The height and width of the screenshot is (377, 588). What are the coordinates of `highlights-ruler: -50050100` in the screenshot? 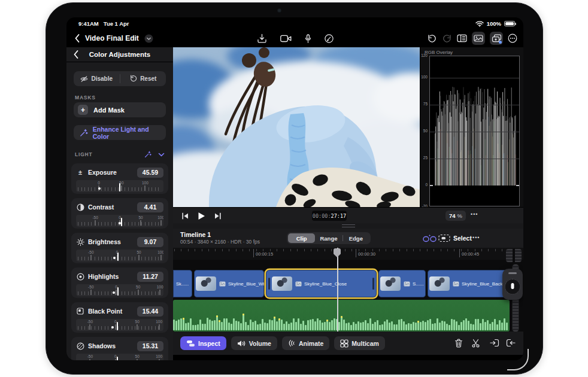 It's located at (120, 290).